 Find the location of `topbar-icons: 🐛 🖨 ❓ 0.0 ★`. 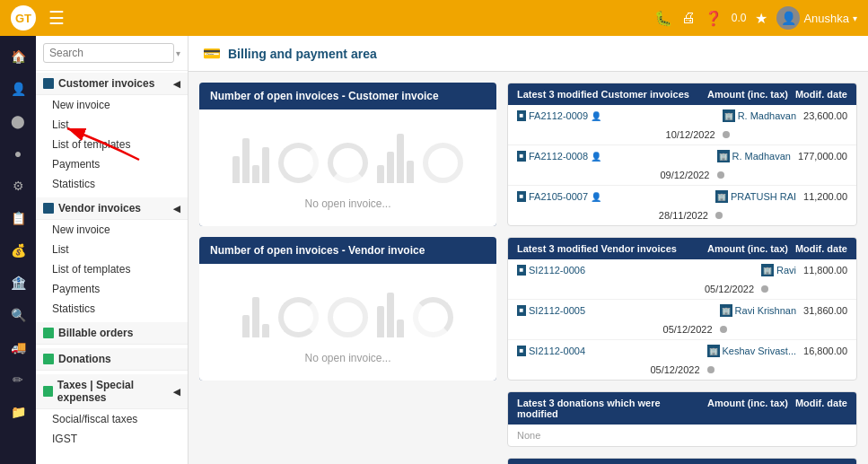

topbar-icons: 🐛 🖨 ❓ 0.0 ★ is located at coordinates (711, 18).